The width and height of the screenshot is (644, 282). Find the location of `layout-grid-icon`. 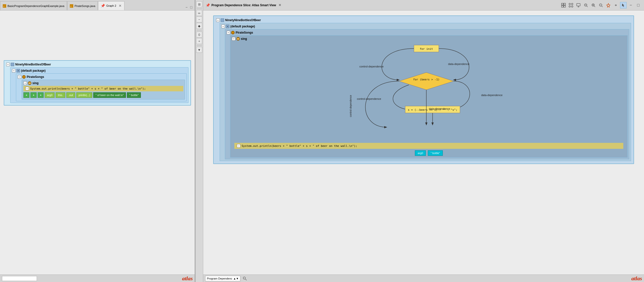

layout-grid-icon is located at coordinates (564, 5).